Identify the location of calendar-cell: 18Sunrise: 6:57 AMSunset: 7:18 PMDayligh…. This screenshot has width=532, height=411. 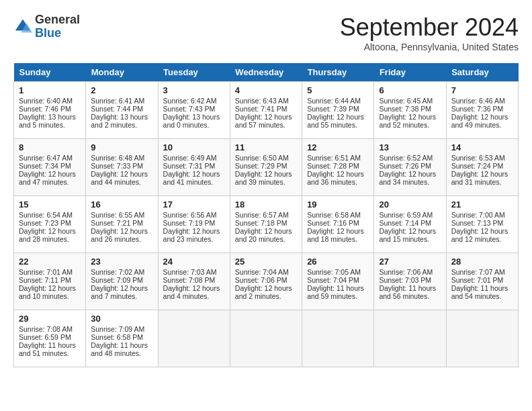
(266, 224).